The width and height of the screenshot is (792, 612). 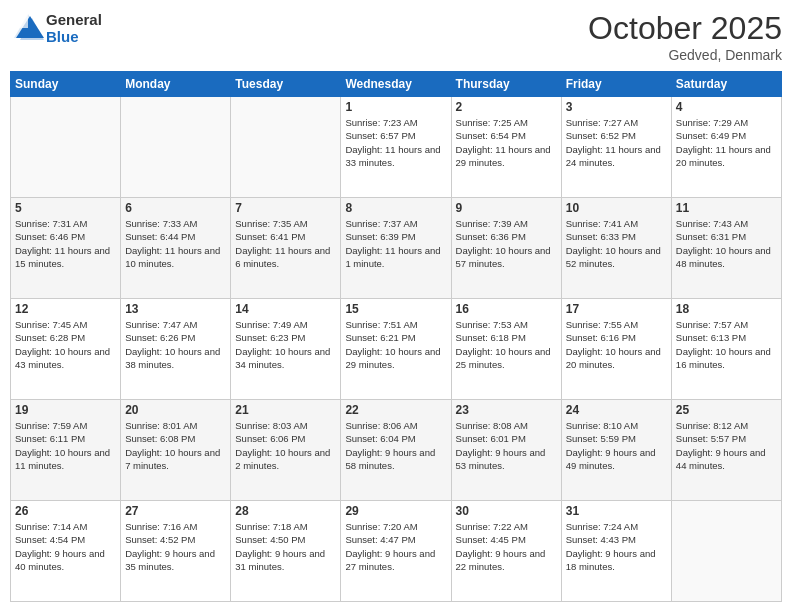 I want to click on logo-blue: Blue, so click(x=74, y=36).